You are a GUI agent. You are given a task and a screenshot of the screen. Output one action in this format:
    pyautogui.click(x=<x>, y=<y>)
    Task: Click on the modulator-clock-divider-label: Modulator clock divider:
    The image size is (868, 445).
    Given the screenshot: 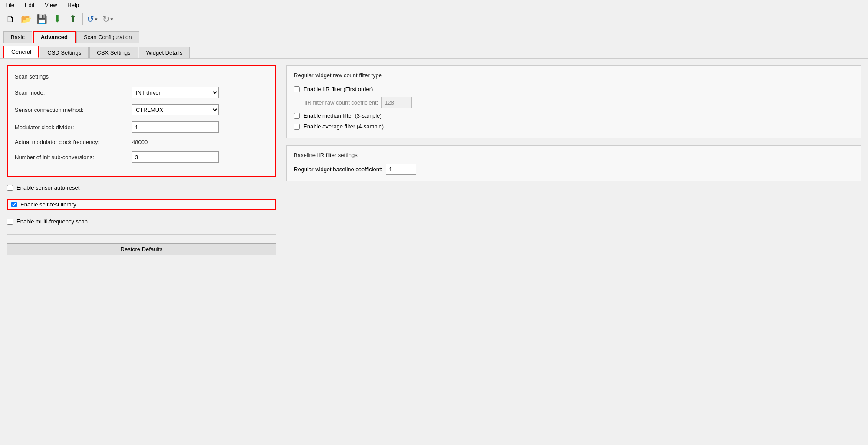 What is the action you would take?
    pyautogui.click(x=73, y=128)
    